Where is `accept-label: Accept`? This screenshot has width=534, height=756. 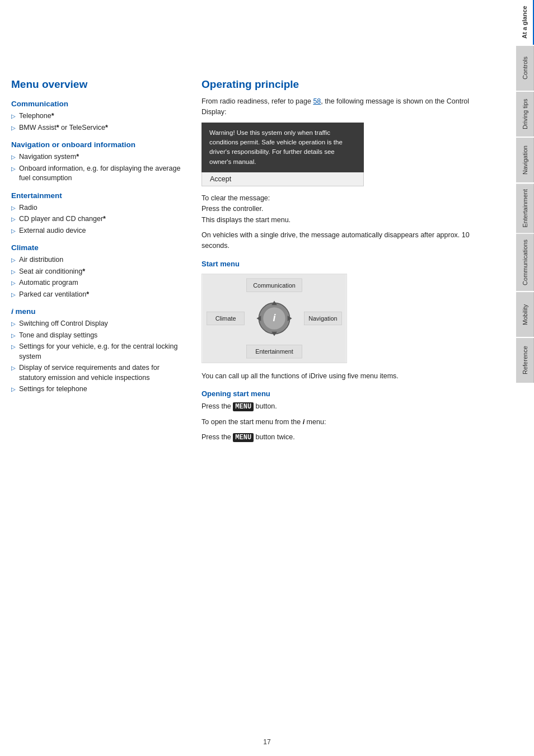 accept-label: Accept is located at coordinates (221, 179).